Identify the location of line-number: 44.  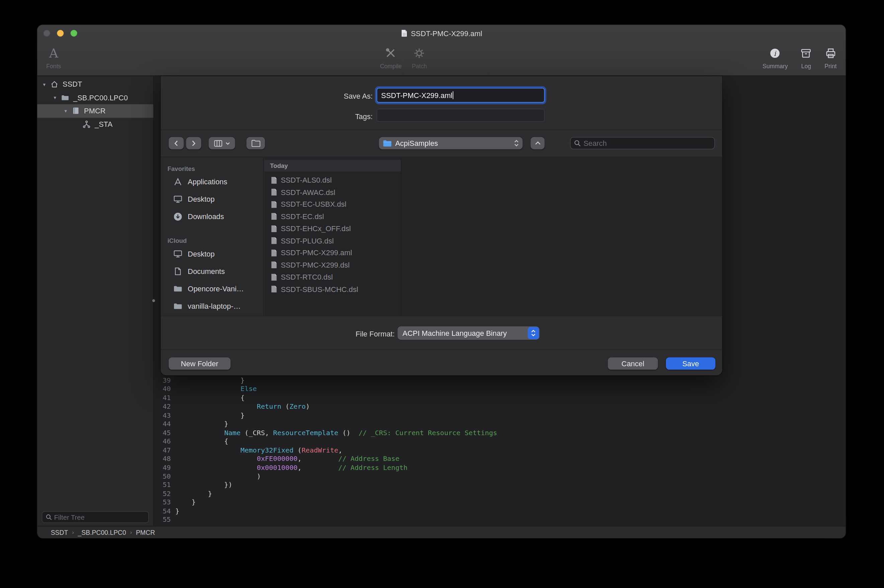
(162, 424).